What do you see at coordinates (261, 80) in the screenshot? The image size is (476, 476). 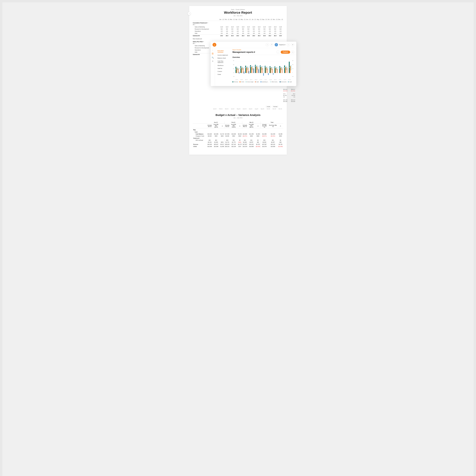 I see `svg-text: Jun-20` at bounding box center [261, 80].